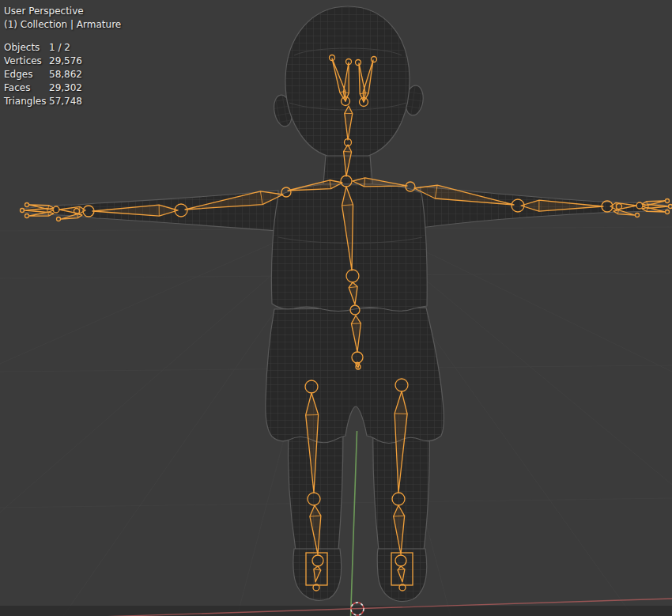  What do you see at coordinates (379, 182) in the screenshot?
I see `armature-bone` at bounding box center [379, 182].